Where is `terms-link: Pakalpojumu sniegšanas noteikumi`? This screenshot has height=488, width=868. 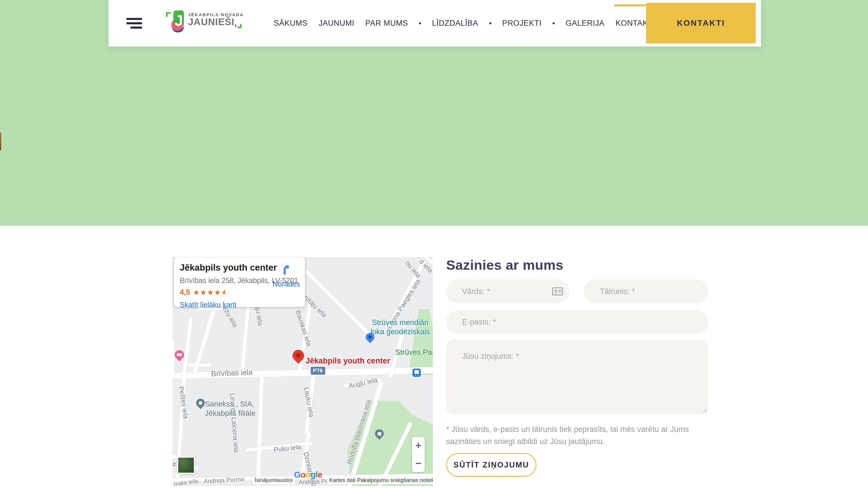
terms-link: Pakalpojumu sniegšanas noteikumi is located at coordinates (394, 480).